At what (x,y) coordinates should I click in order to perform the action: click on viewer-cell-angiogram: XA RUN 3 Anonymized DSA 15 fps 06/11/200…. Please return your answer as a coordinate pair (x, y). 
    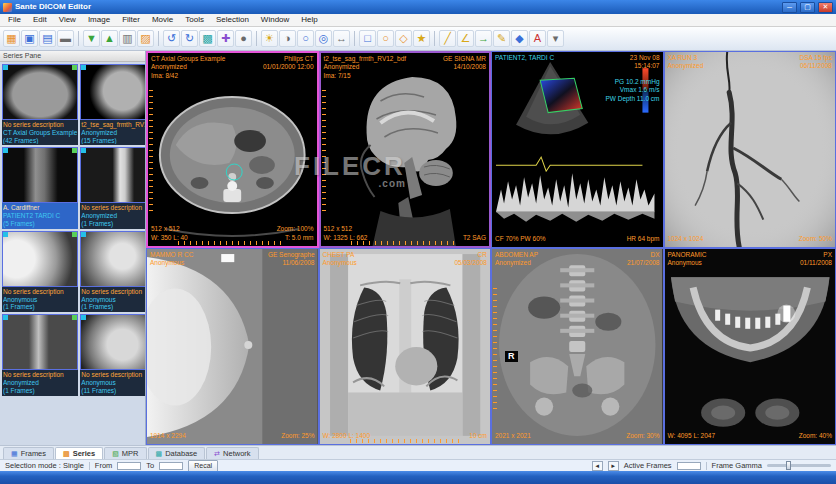
    Looking at the image, I should click on (750, 150).